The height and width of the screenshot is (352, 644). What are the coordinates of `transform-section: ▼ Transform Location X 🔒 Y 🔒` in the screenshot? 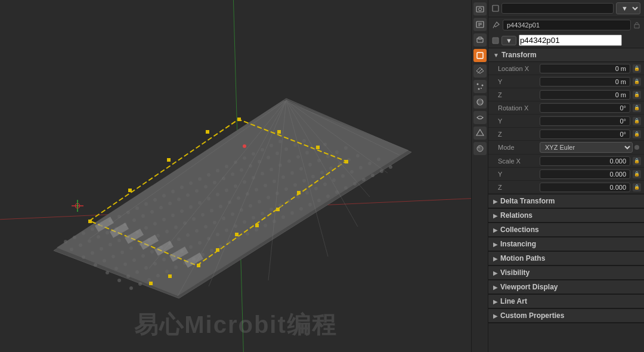 It's located at (566, 122).